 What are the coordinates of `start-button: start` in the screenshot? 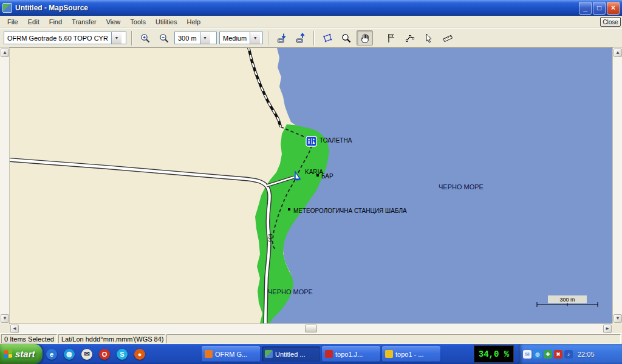 It's located at (21, 354).